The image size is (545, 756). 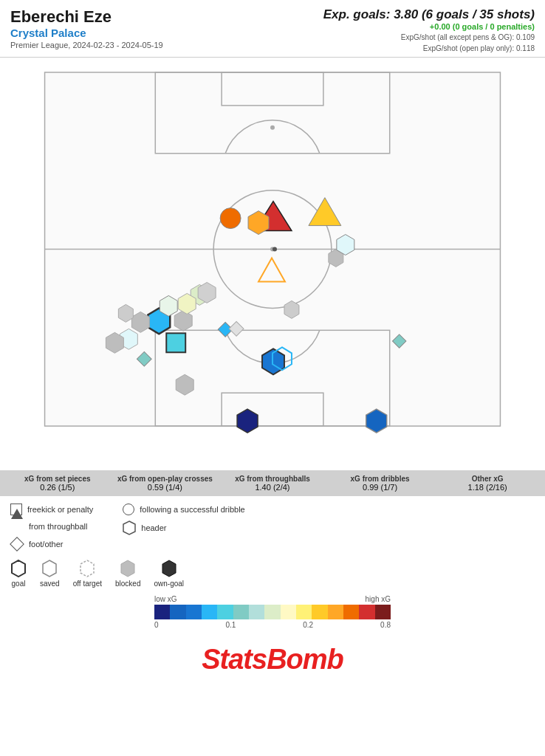 What do you see at coordinates (87, 32) in the screenshot?
I see `team-name: Crystal Palace` at bounding box center [87, 32].